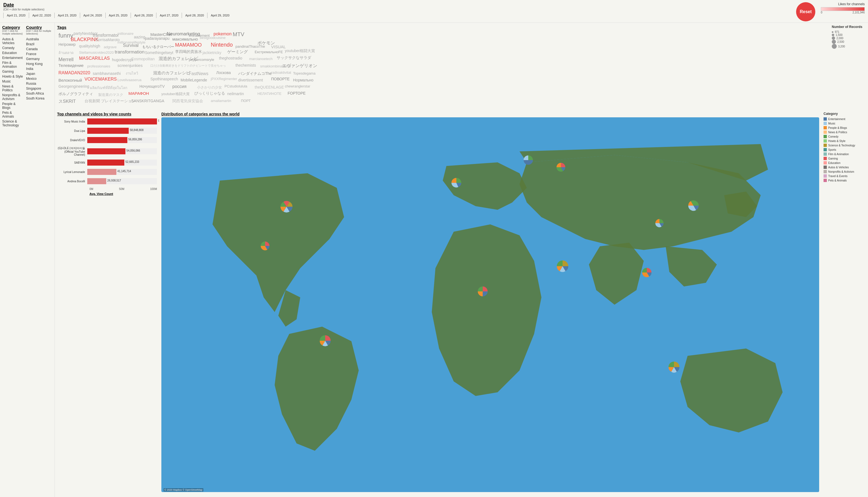  I want to click on category-filter-item: Entertainment, so click(13, 58).